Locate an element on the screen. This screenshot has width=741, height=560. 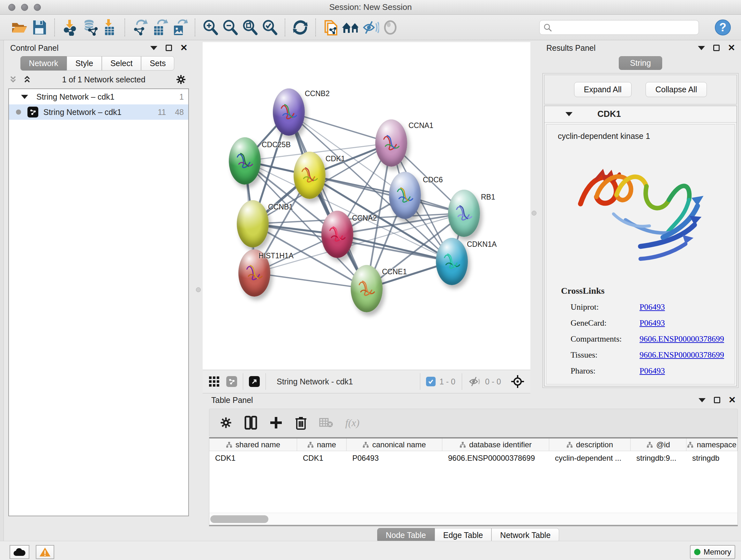
float-panel-icon is located at coordinates (169, 48).